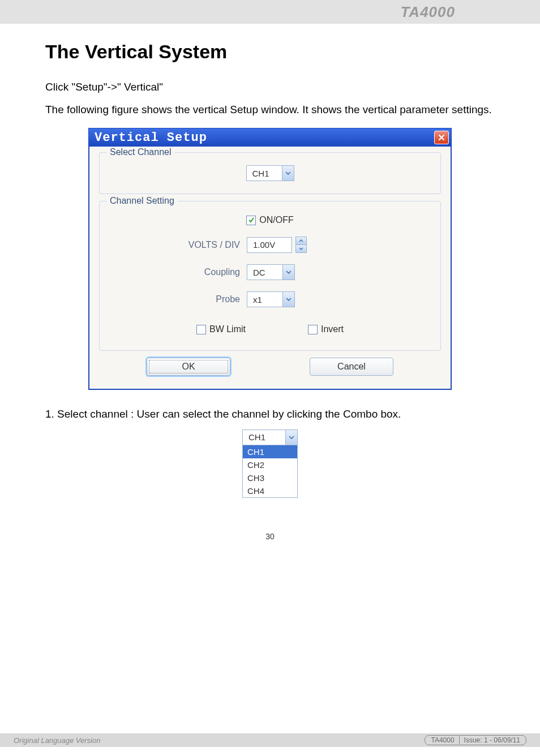  I want to click on ok-button: OK, so click(188, 367).